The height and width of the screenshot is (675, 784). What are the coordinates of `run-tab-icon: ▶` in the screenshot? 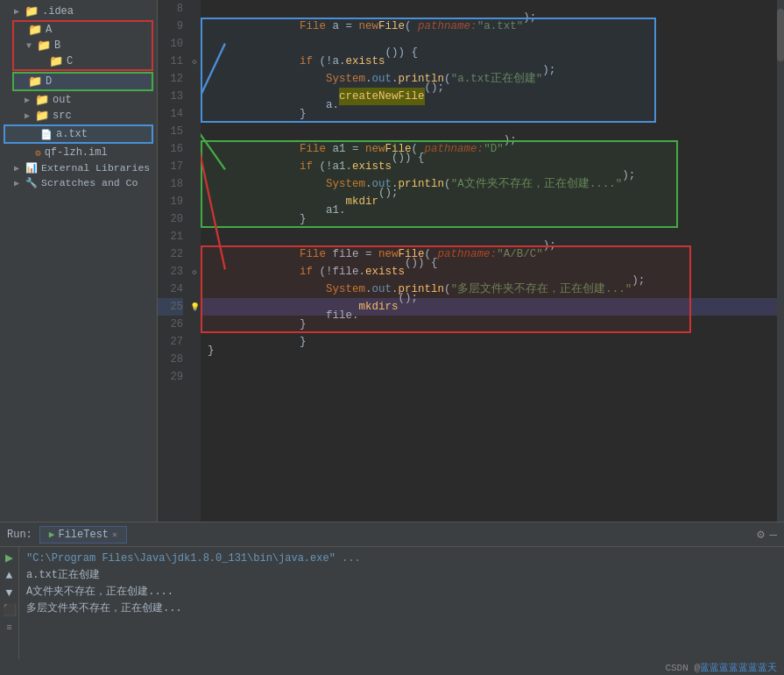 It's located at (53, 535).